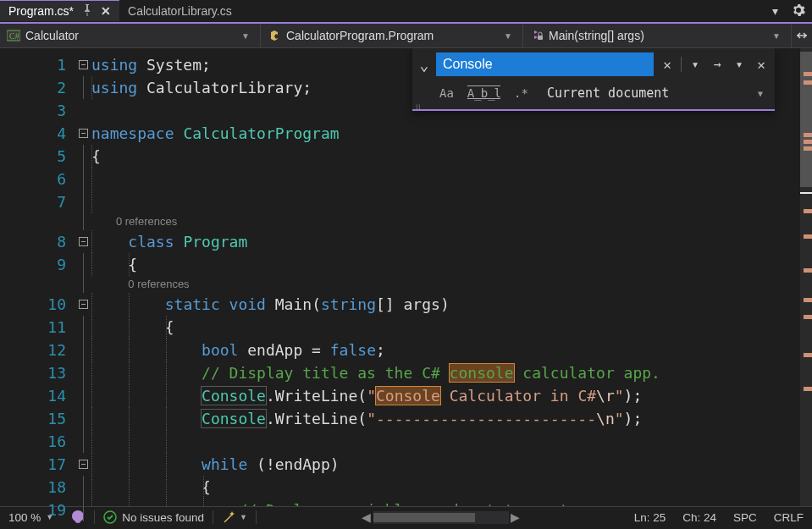 The width and height of the screenshot is (812, 529). I want to click on clear-search-icon: ✕, so click(667, 64).